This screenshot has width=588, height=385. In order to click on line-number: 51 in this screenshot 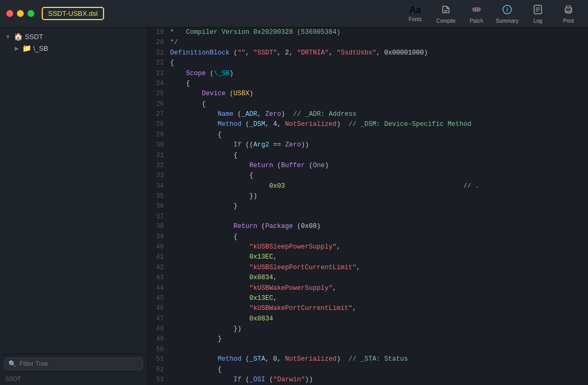, I will do `click(159, 360)`.